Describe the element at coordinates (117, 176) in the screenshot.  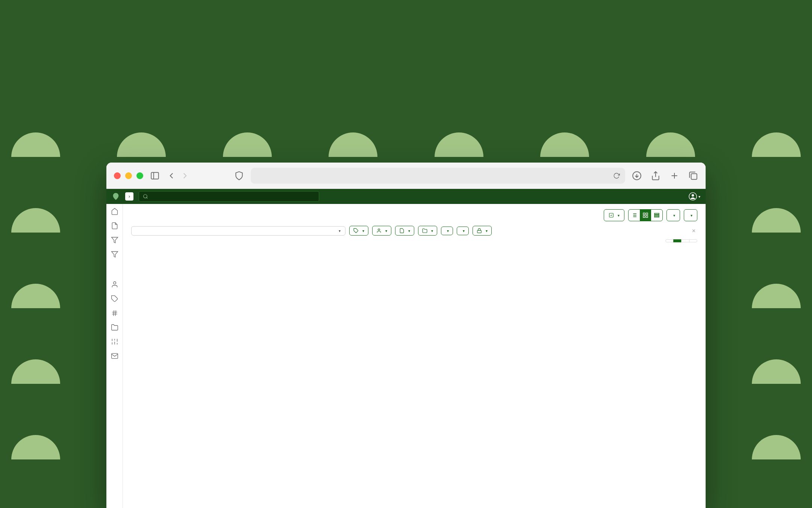
I see `close-window-icon` at that location.